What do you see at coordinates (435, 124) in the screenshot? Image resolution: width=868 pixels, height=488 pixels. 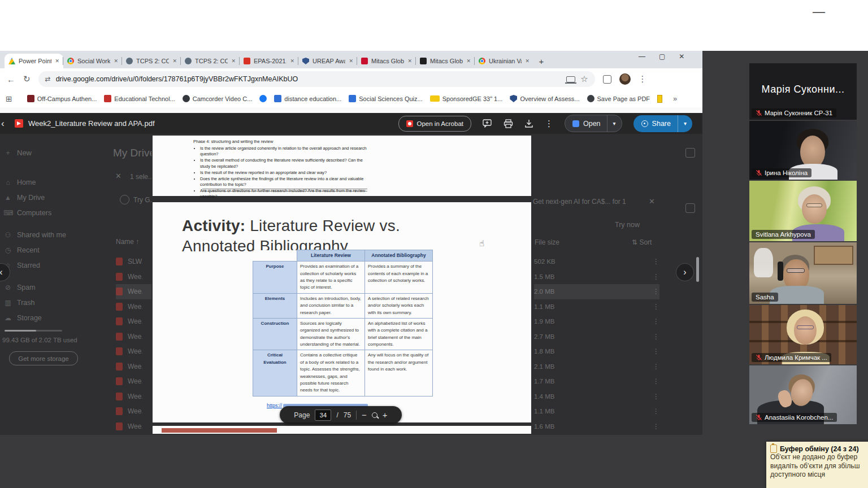 I see `open-in-acrobat-button: Open in Acrobat` at bounding box center [435, 124].